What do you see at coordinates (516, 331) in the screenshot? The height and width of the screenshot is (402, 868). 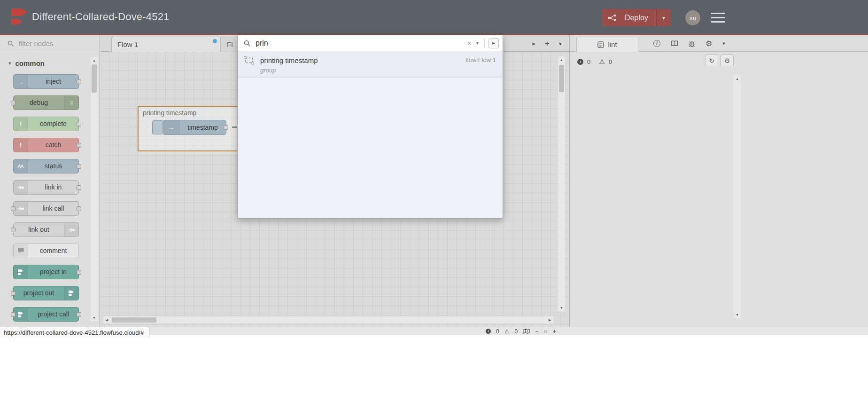 I see `footer-warning-count: 0` at bounding box center [516, 331].